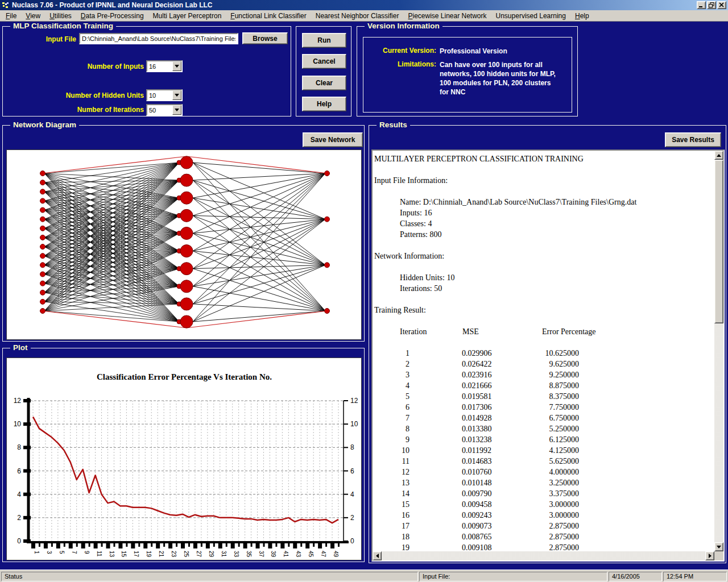 This screenshot has height=582, width=728. Describe the element at coordinates (719, 547) in the screenshot. I see `scroll-down-button` at that location.